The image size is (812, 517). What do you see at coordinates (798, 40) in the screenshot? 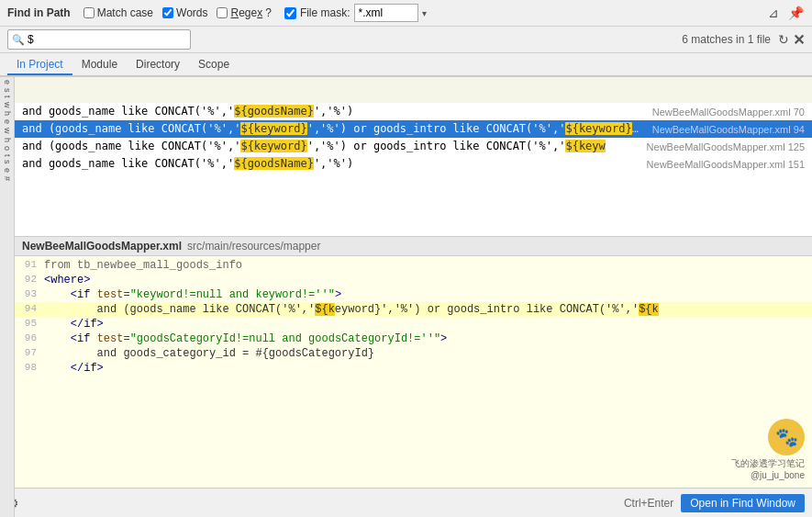
I see `close-button: ✕` at bounding box center [798, 40].